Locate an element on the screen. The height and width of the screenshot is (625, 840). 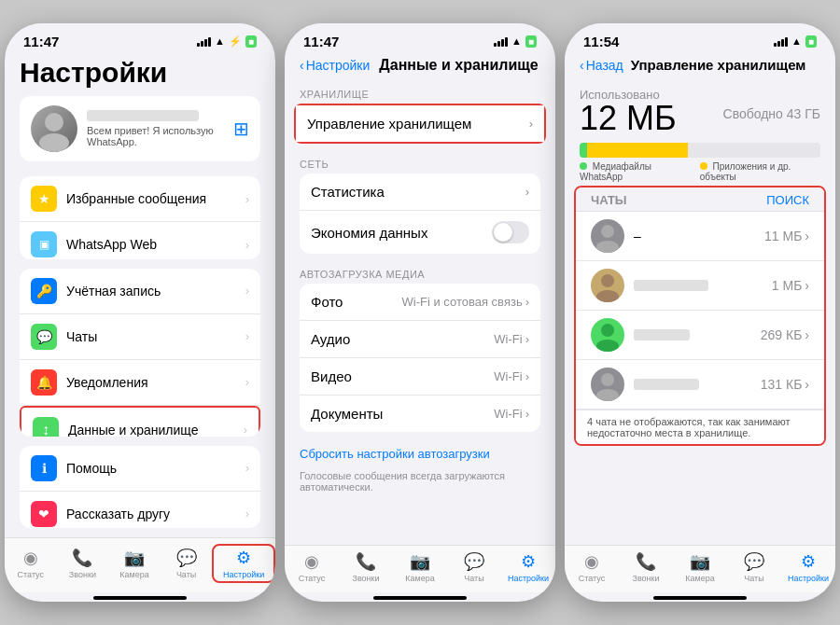
status-tab-icon-2: ◉ is located at coordinates (312, 562).